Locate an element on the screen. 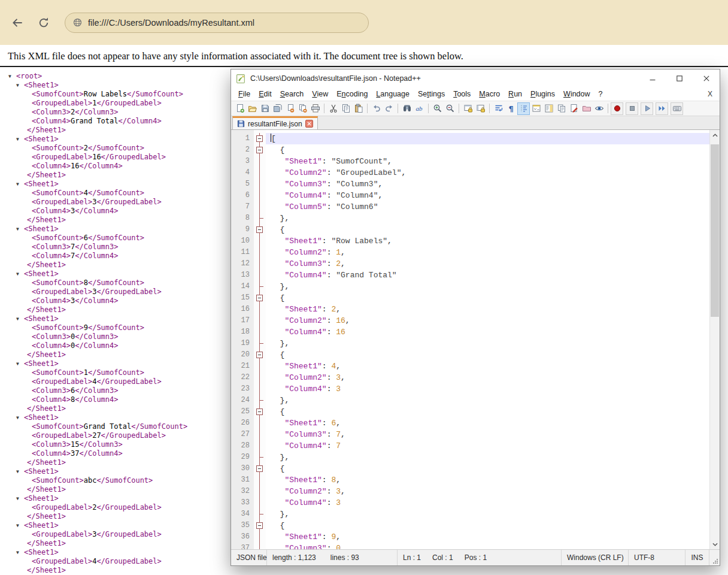 The image size is (728, 575). word-wrap-button is located at coordinates (498, 109).